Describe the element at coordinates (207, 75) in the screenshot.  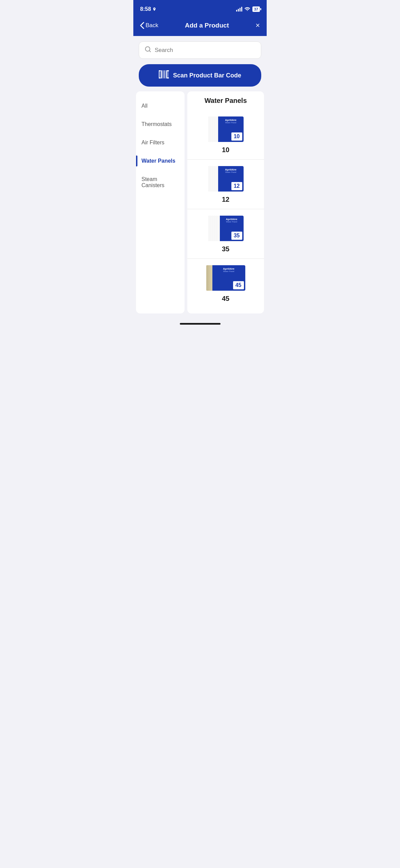
I see `scan-button-label: Scan Product Bar Code` at that location.